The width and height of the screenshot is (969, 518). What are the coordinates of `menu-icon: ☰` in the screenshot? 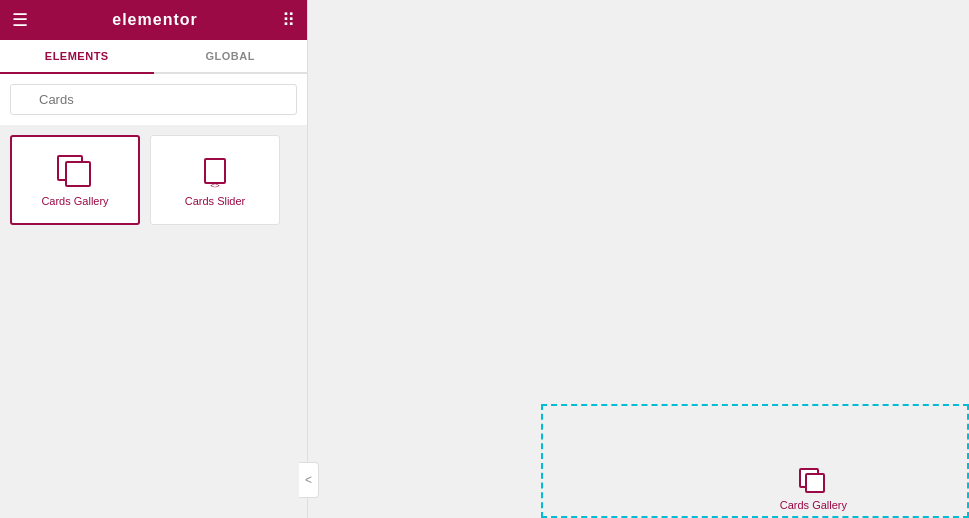 It's located at (20, 20).